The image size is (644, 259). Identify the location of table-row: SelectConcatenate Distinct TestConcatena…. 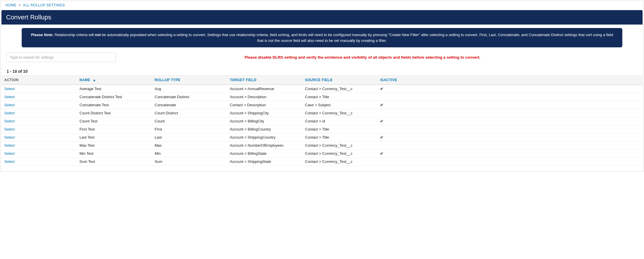
(322, 97).